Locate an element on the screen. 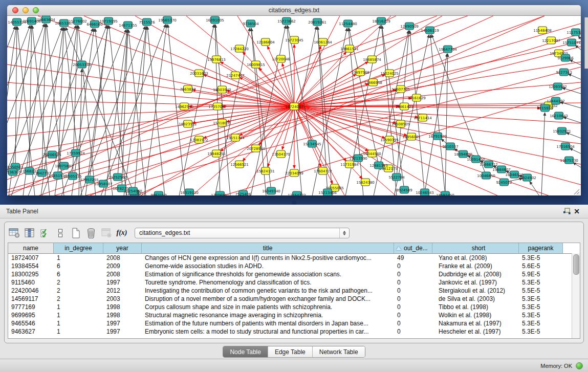 This screenshot has height=372, width=588. node-label: 9610337 is located at coordinates (450, 147).